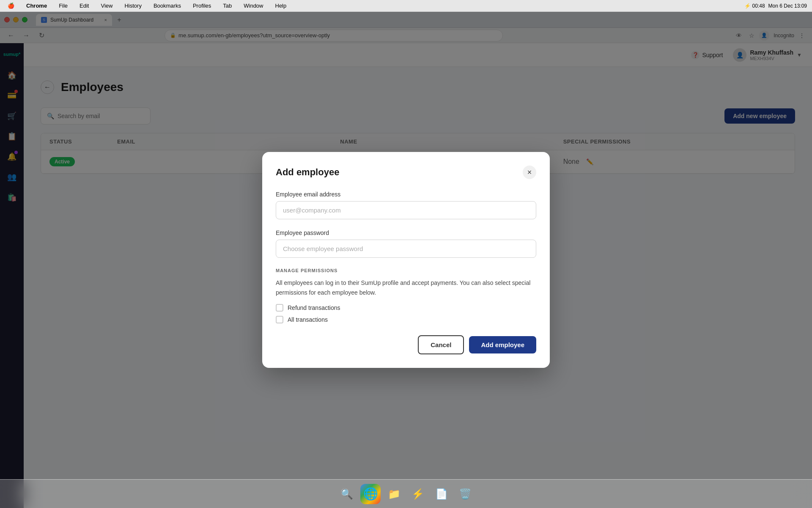 This screenshot has width=812, height=508. I want to click on menu-bar-right: ⚡ 00:48 Mon 6 Dec 13:09, so click(776, 6).